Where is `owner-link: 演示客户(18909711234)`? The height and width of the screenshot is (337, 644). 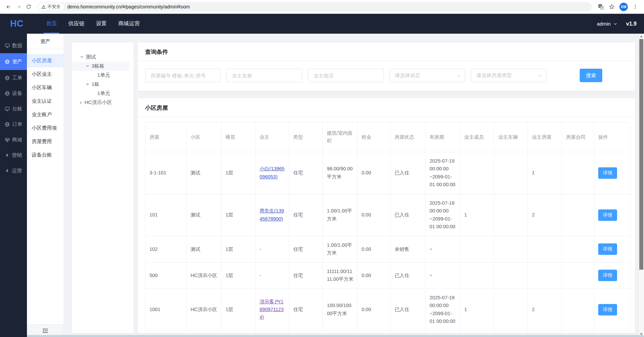
owner-link: 演示客户(18909711234) is located at coordinates (272, 310).